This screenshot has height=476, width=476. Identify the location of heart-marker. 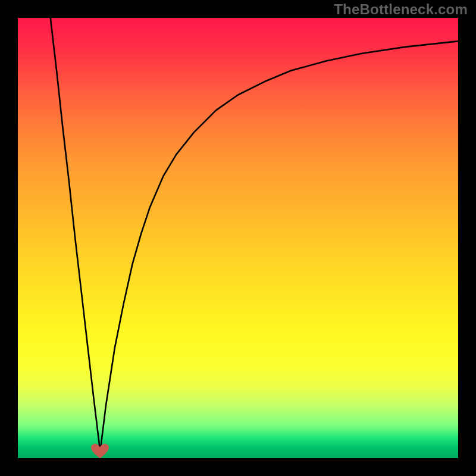
(100, 451).